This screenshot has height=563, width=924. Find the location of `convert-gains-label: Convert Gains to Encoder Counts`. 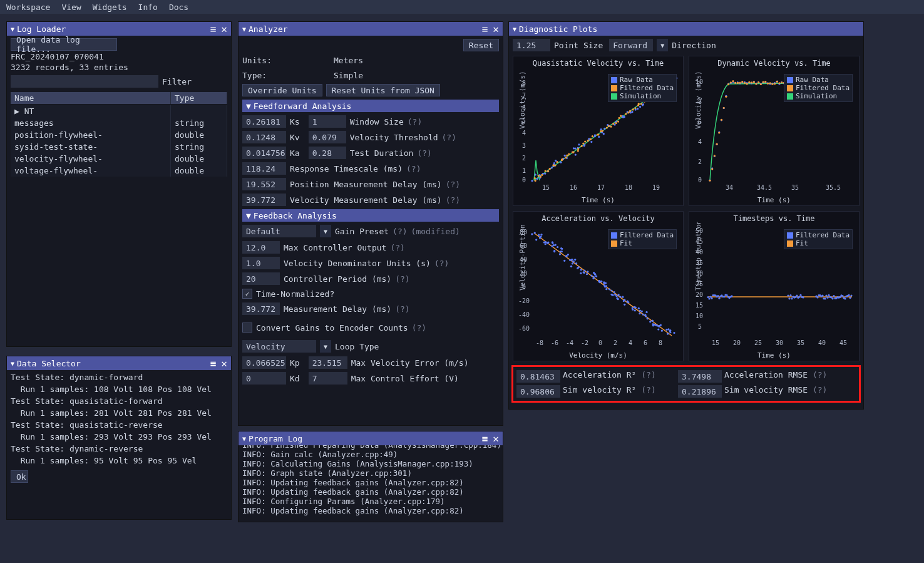

convert-gains-label: Convert Gains to Encoder Counts is located at coordinates (332, 328).